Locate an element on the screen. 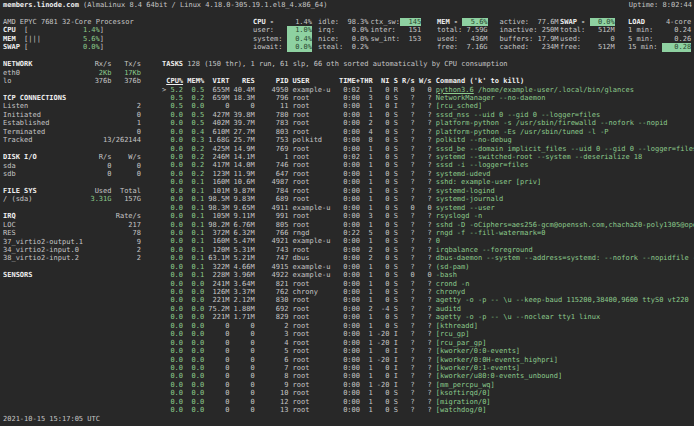  irq-rate: 2 is located at coordinates (120, 250).